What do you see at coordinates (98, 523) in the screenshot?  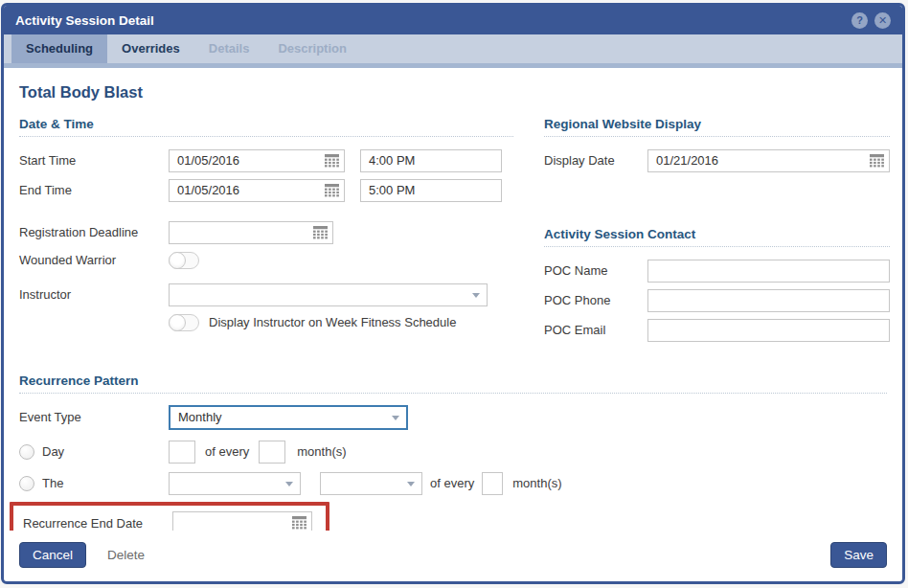 I see `recurrence-end-date-label: Recurrence End Date` at bounding box center [98, 523].